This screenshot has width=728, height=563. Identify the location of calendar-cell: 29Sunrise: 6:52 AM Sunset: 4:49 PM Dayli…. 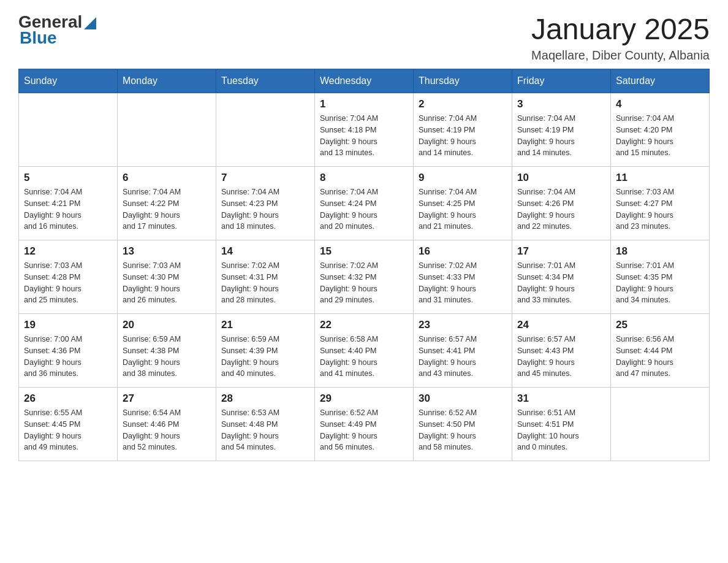
(364, 424).